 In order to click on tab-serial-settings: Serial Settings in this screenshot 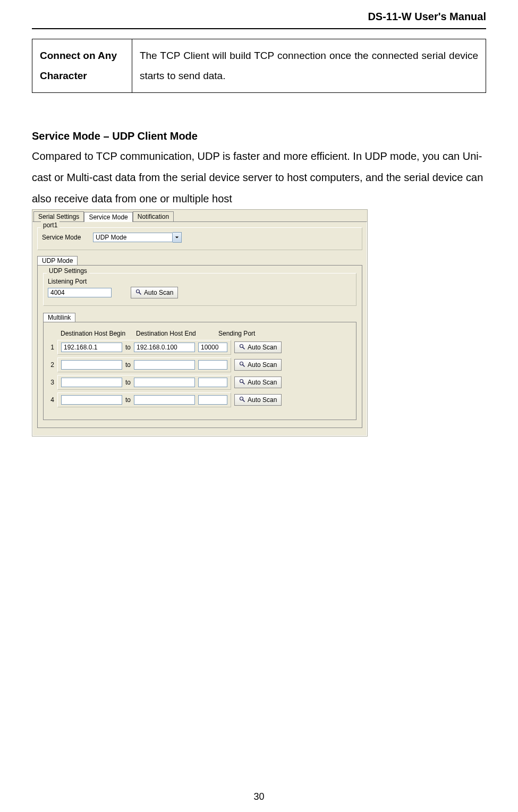, I will do `click(58, 217)`.